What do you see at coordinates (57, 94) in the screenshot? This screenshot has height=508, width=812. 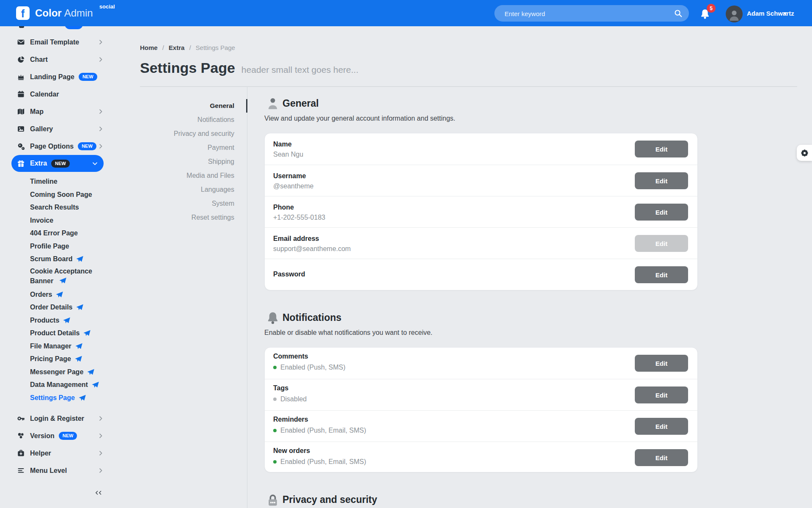 I see `sidebar-item-calendar: Calendar` at bounding box center [57, 94].